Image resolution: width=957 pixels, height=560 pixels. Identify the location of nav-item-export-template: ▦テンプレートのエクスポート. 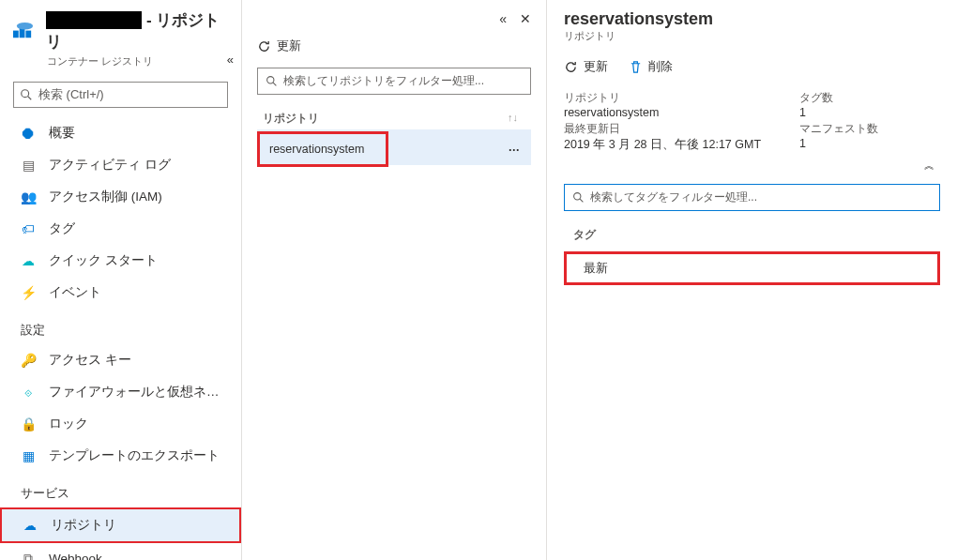
(120, 456).